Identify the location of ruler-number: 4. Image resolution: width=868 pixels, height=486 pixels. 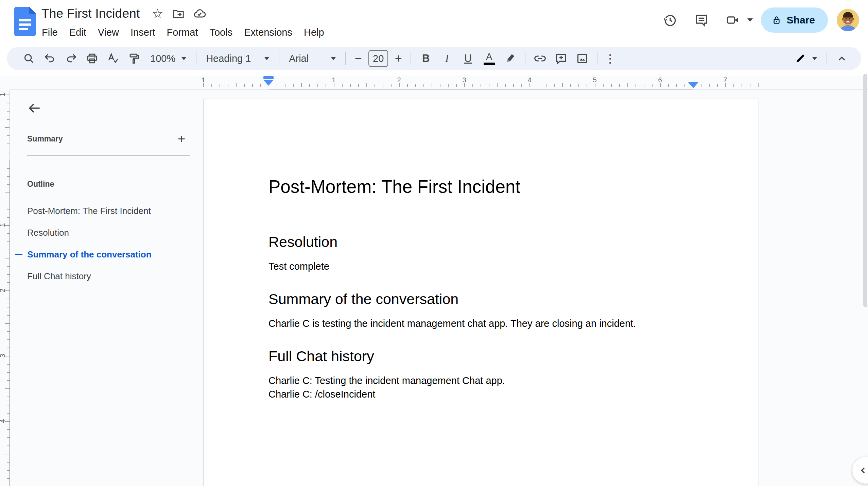
(530, 80).